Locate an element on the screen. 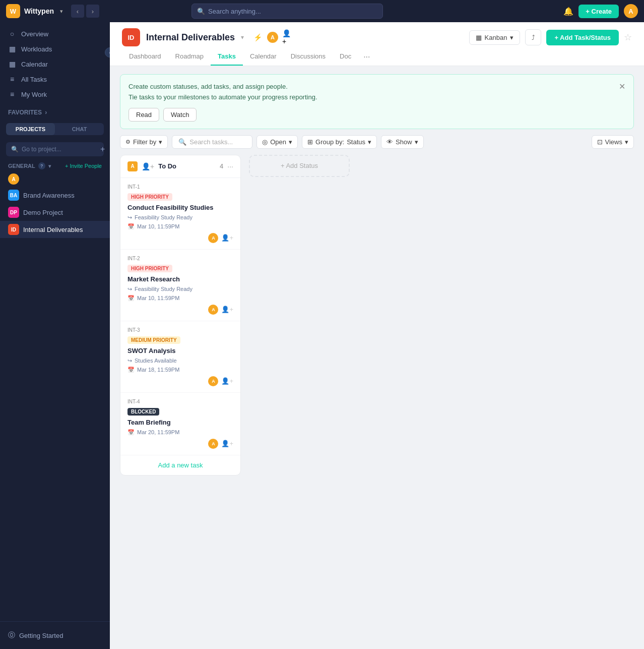  user-avatar-small: A is located at coordinates (14, 179).